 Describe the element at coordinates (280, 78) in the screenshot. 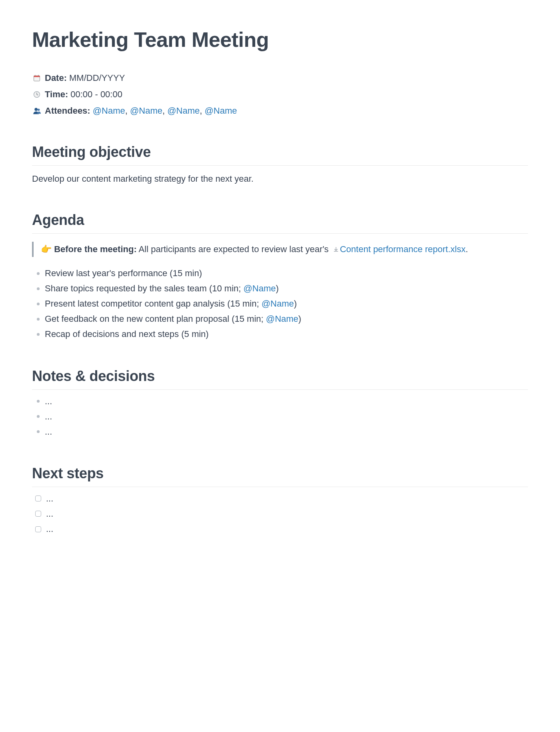

I see `meta-date-row: Date: MM/DD/YYYY` at that location.